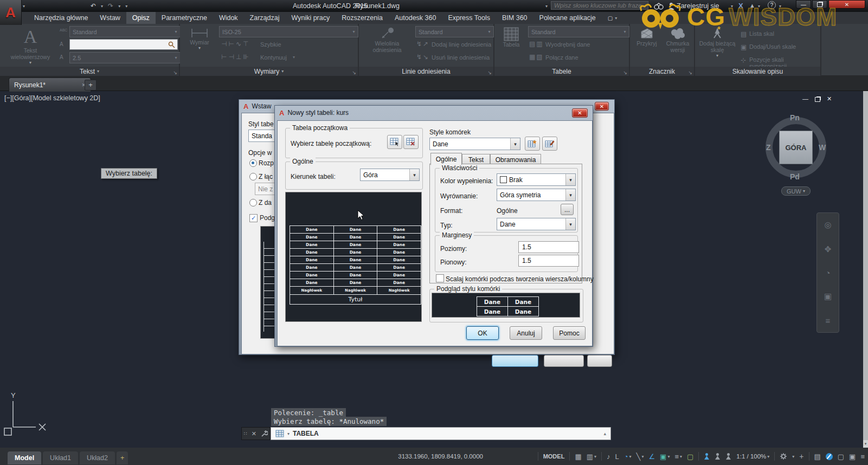 The image size is (868, 465). What do you see at coordinates (773, 47) in the screenshot?
I see `add-remove-scale-label: Dodaj/Usuń skale` at bounding box center [773, 47].